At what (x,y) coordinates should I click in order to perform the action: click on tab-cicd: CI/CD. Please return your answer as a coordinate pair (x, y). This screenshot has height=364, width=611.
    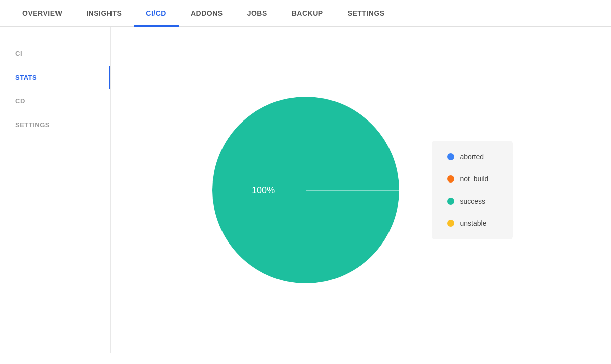
    Looking at the image, I should click on (156, 13).